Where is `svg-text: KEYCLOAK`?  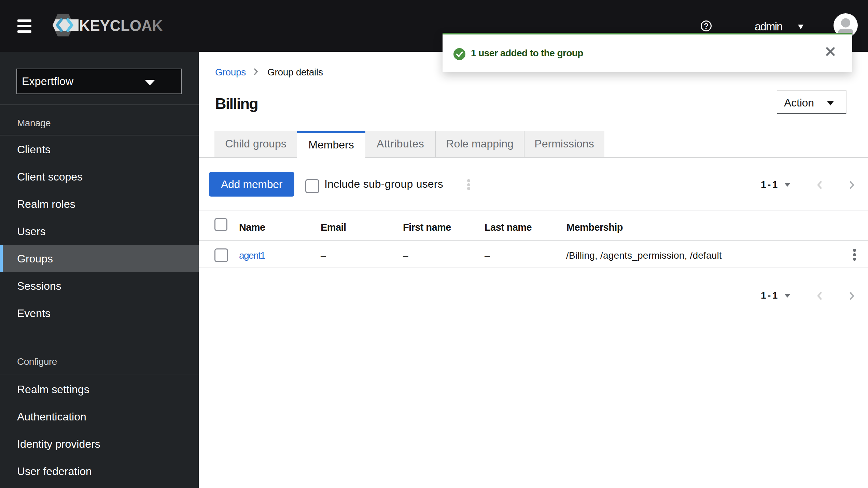
svg-text: KEYCLOAK is located at coordinates (121, 26).